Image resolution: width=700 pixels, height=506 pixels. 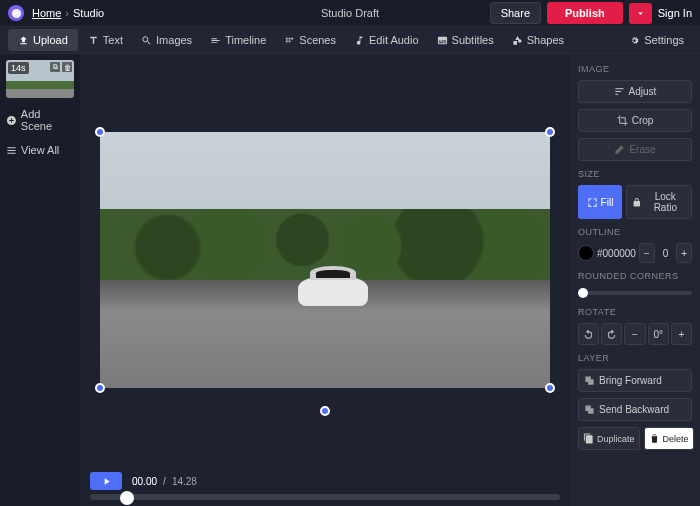 What do you see at coordinates (50, 40) in the screenshot?
I see `upload-label: Upload` at bounding box center [50, 40].